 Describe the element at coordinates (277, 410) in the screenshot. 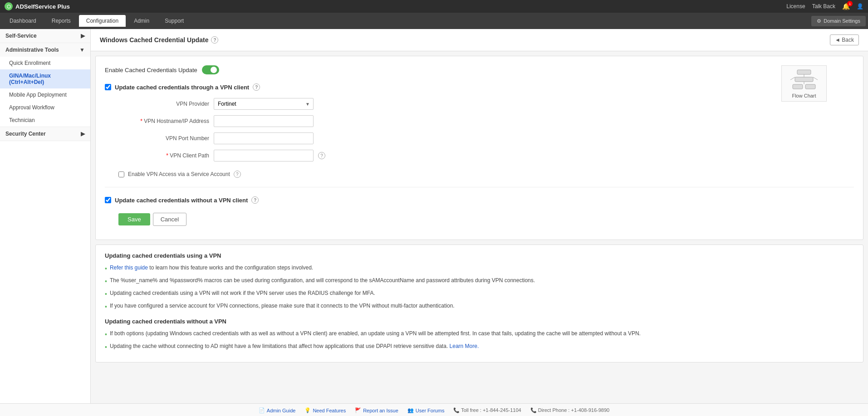

I see `footer-admin-guide: 📄 Admin Guide` at that location.